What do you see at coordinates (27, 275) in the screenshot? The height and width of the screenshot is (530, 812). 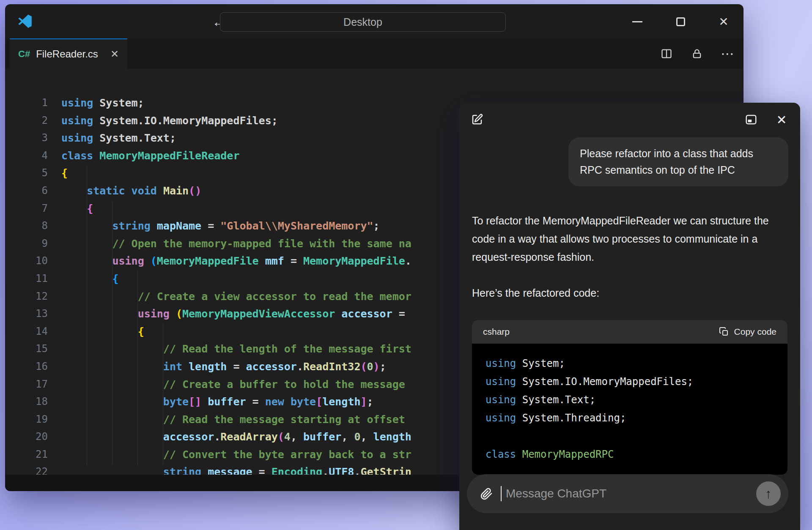 I see `editor-gutter: 12345678910111213141516171819202122` at bounding box center [27, 275].